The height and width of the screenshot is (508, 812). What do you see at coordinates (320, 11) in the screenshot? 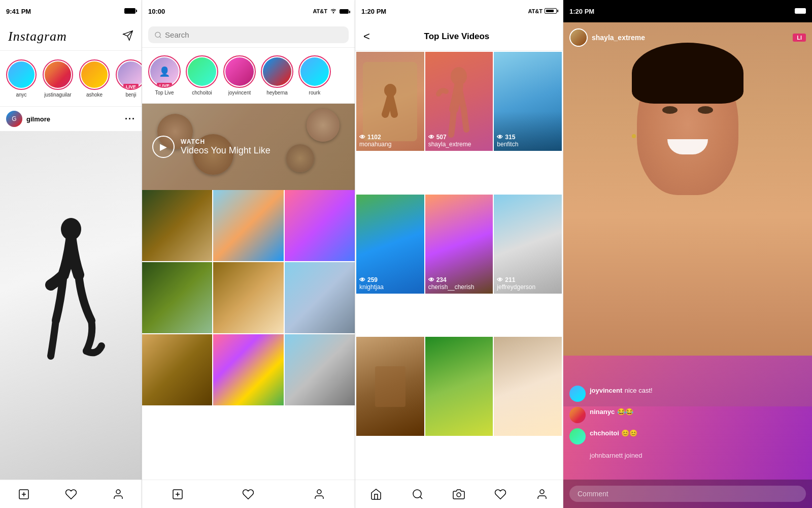
I see `carrier-2: AT&T` at bounding box center [320, 11].